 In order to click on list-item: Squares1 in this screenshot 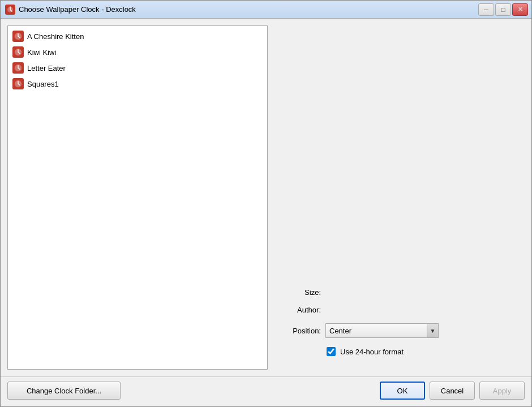, I will do `click(138, 84)`.